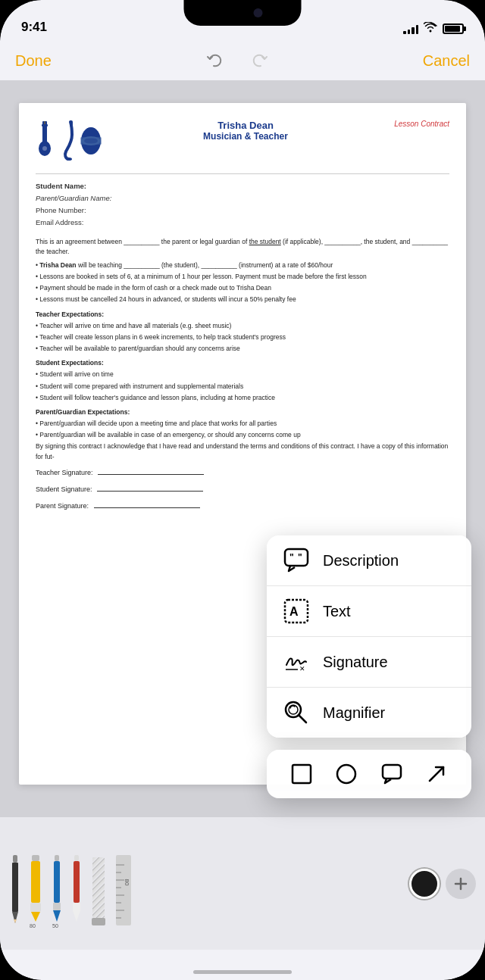 This screenshot has height=980, width=485. I want to click on student-name-field: Student Name:, so click(242, 186).